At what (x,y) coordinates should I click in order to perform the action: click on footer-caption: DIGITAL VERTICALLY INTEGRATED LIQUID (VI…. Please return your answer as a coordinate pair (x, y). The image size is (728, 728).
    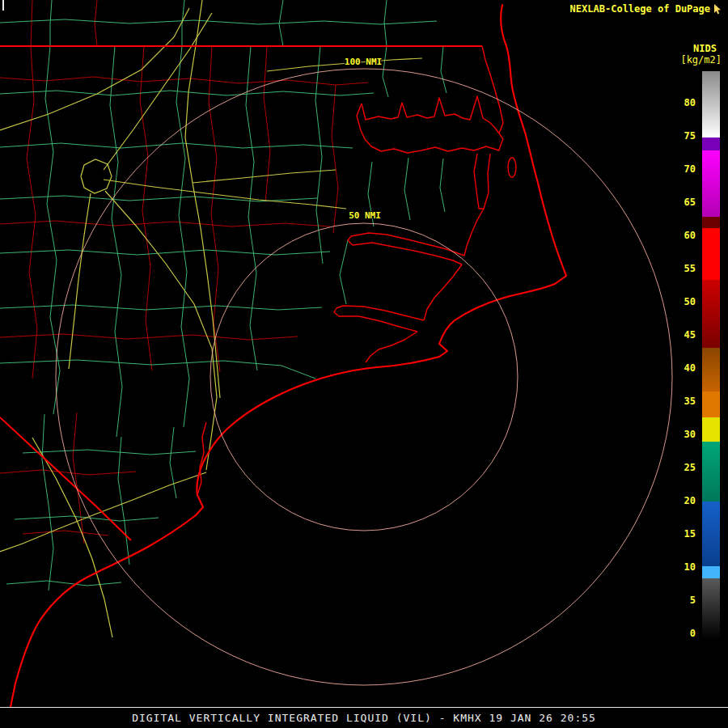
    Looking at the image, I should click on (364, 718).